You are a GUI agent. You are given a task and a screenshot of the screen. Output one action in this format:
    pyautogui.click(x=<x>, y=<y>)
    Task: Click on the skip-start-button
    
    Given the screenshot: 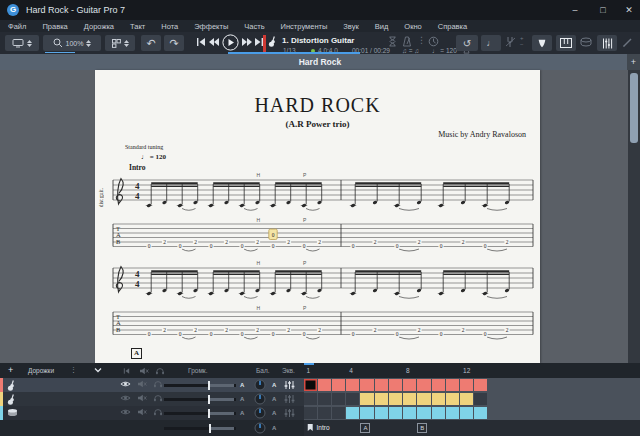 What is the action you would take?
    pyautogui.click(x=201, y=42)
    